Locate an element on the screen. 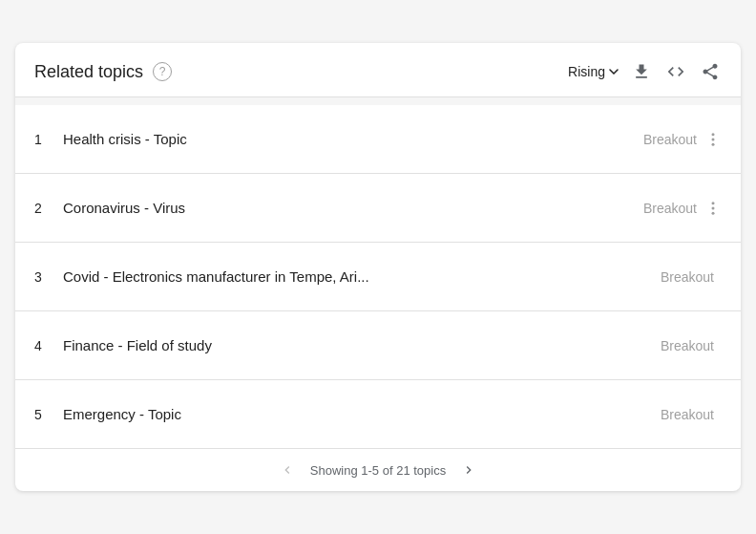 Image resolution: width=756 pixels, height=534 pixels. topic-row: 5Emergency - TopicBreakout is located at coordinates (378, 415).